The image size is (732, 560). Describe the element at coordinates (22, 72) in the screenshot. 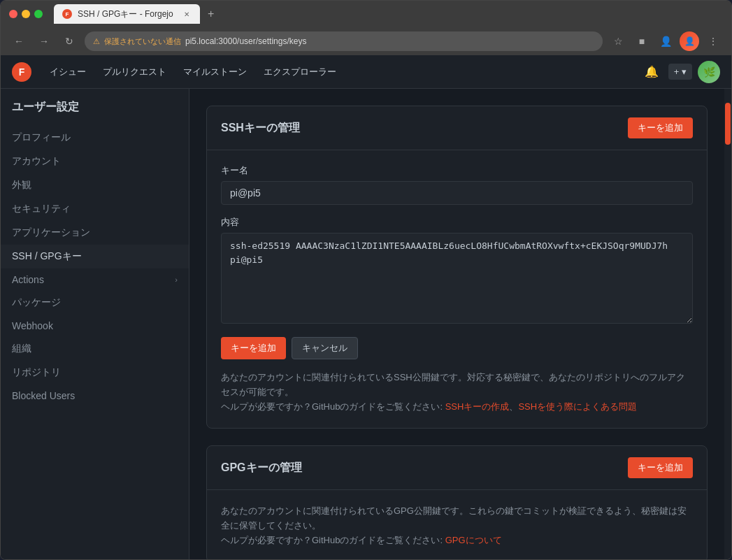

I see `app-logo: F` at that location.